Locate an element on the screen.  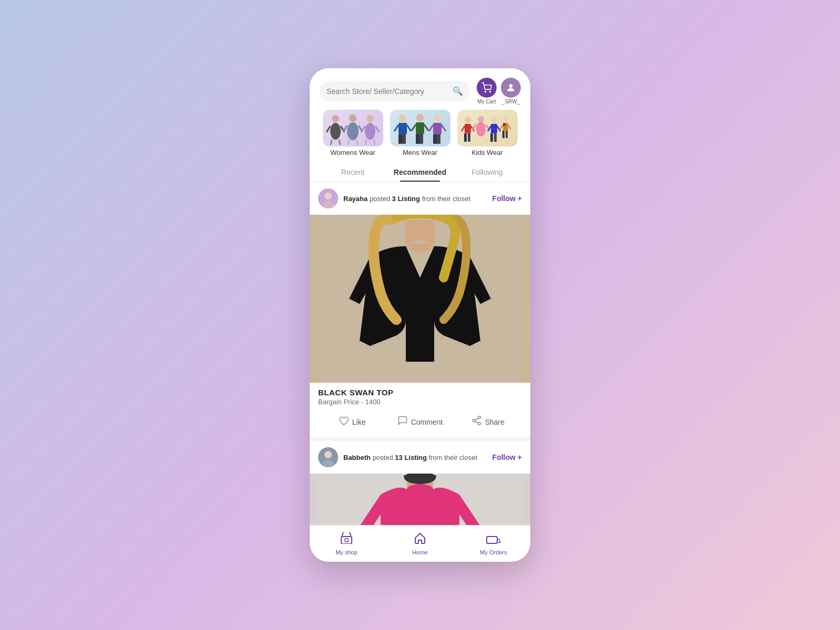
like-label: Like is located at coordinates (359, 422).